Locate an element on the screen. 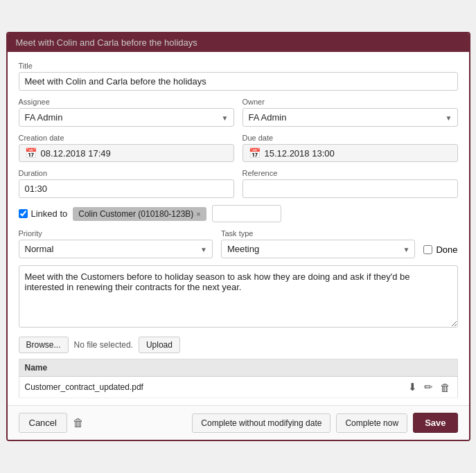 The height and width of the screenshot is (473, 476). delete-file-button: 🗑 is located at coordinates (445, 387).